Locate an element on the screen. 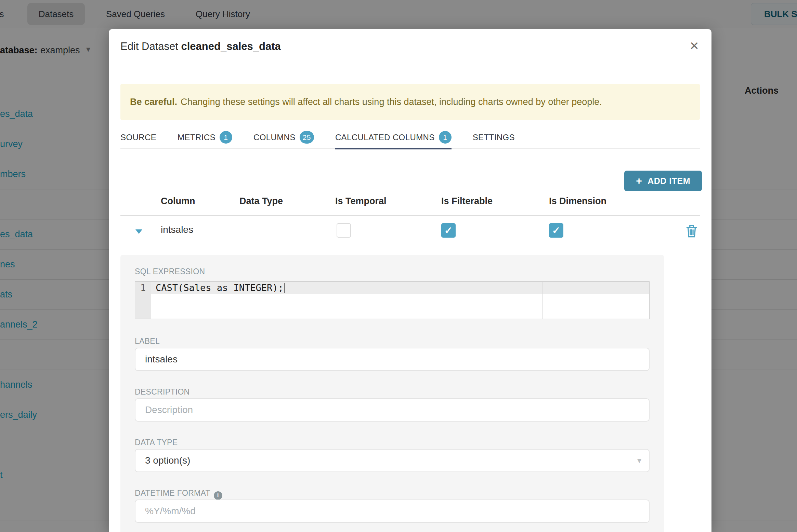  column-header: Column is located at coordinates (178, 201).